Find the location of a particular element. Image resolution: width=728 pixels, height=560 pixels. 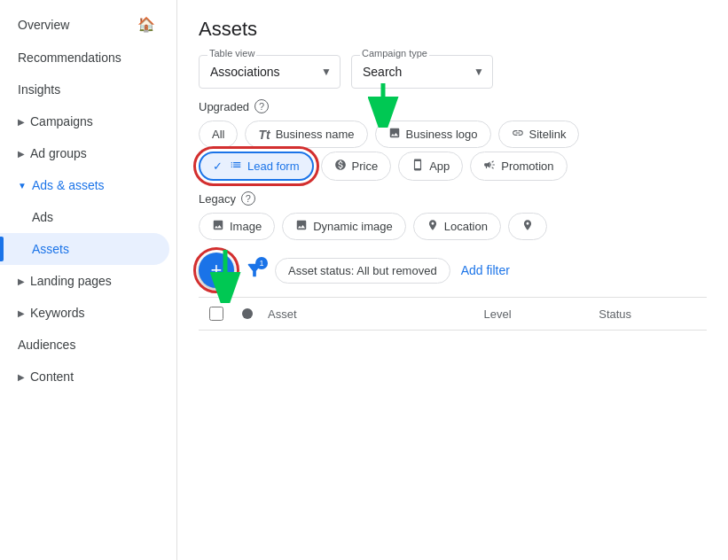

table-view-select: Associations is located at coordinates (270, 72).